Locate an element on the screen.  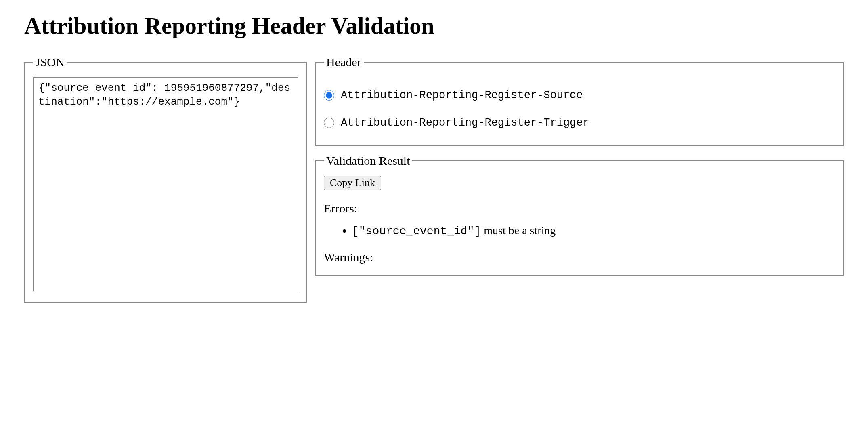
page-title: Attribution Reporting Header Validation is located at coordinates (434, 26).